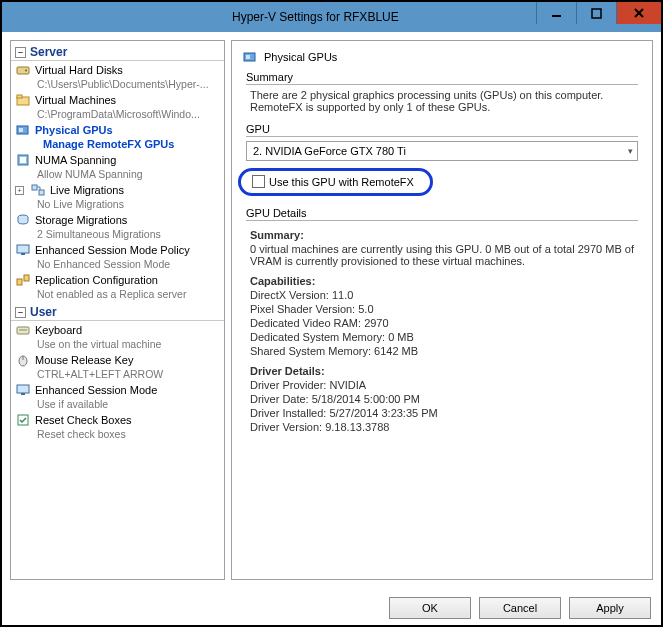  I want to click on keyboard-icon, so click(23, 330).